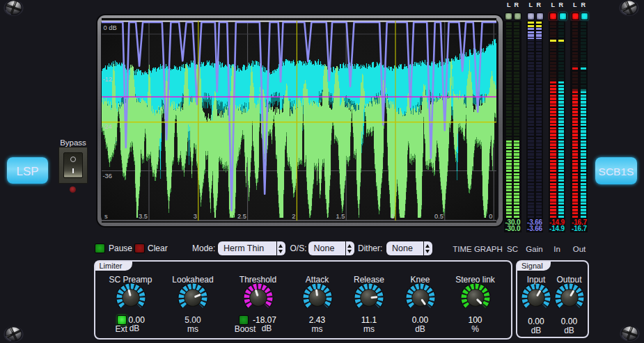  I want to click on svg-text: 0.5, so click(439, 216).